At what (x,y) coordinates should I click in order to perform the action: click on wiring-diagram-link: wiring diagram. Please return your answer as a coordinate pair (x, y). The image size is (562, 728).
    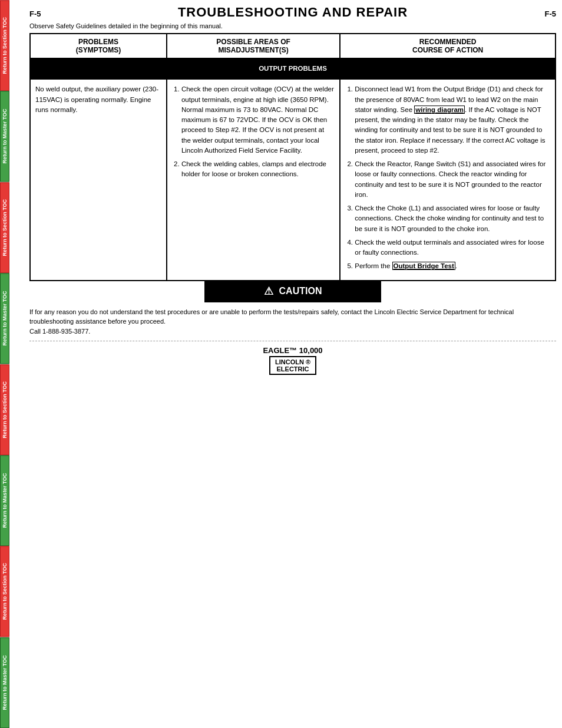
    Looking at the image, I should click on (439, 110).